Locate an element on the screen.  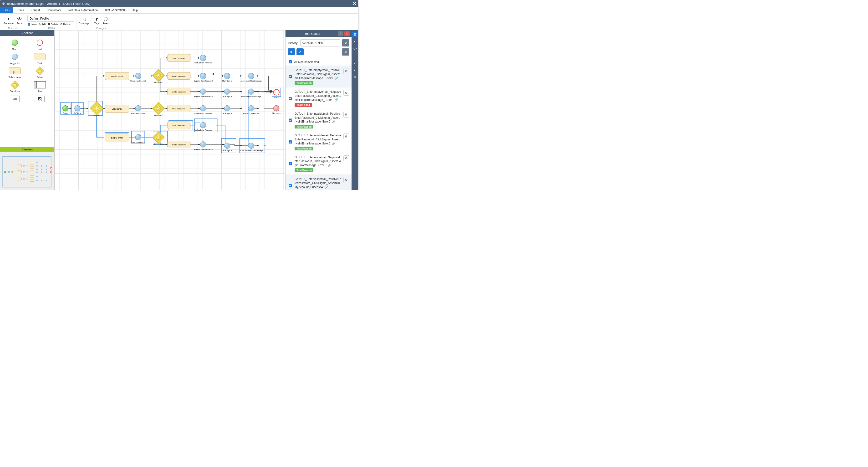
menu-testdata: Test Data & Automation is located at coordinates (83, 10).